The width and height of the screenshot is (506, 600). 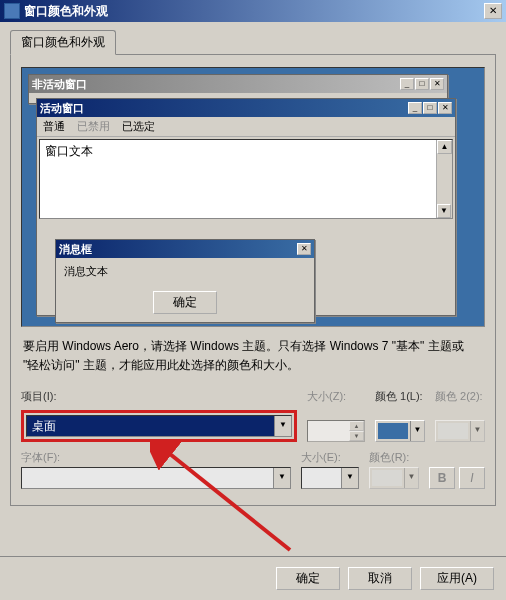 I want to click on color2-label: 颜色 2(2):, so click(x=460, y=396).